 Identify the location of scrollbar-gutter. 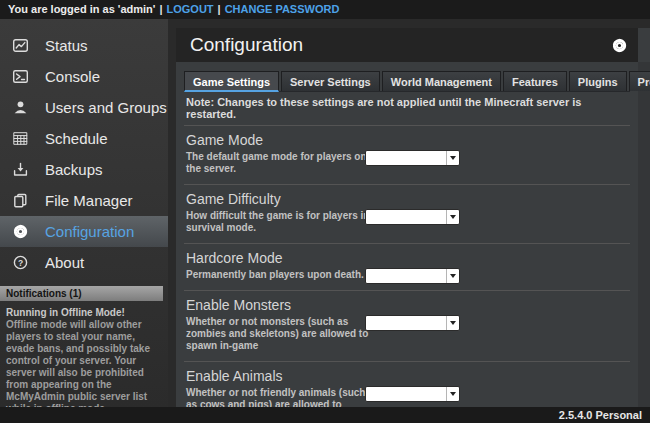
(644, 234).